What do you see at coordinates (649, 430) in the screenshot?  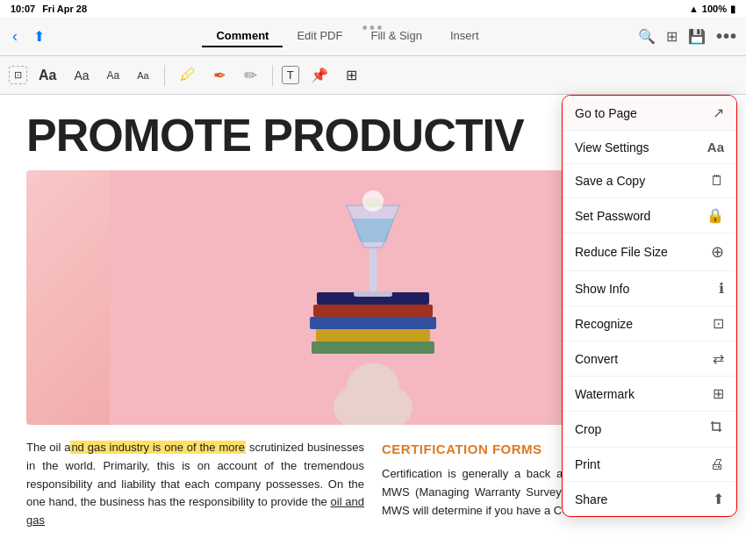 I see `menu-item-crop: Crop` at bounding box center [649, 430].